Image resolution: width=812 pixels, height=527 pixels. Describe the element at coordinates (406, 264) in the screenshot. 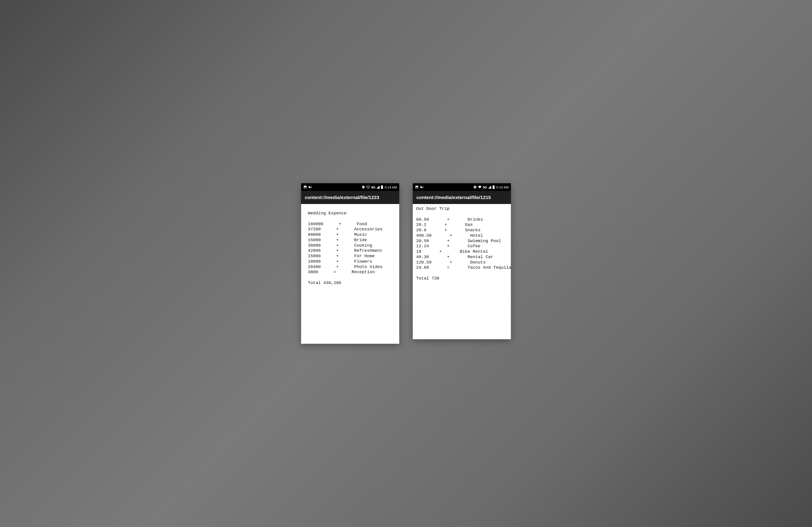

I see `screenshot-stage: 3G 5:14 AM content://media/external/file…` at that location.